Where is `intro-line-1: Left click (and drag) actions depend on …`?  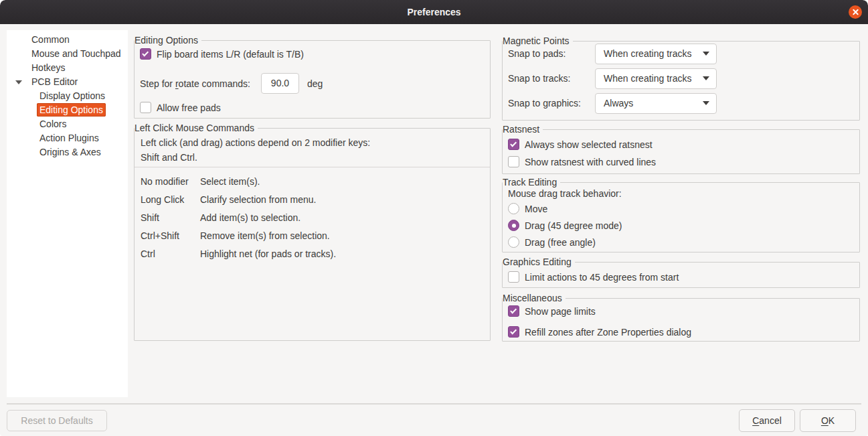
intro-line-1: Left click (and drag) actions depend on … is located at coordinates (256, 143).